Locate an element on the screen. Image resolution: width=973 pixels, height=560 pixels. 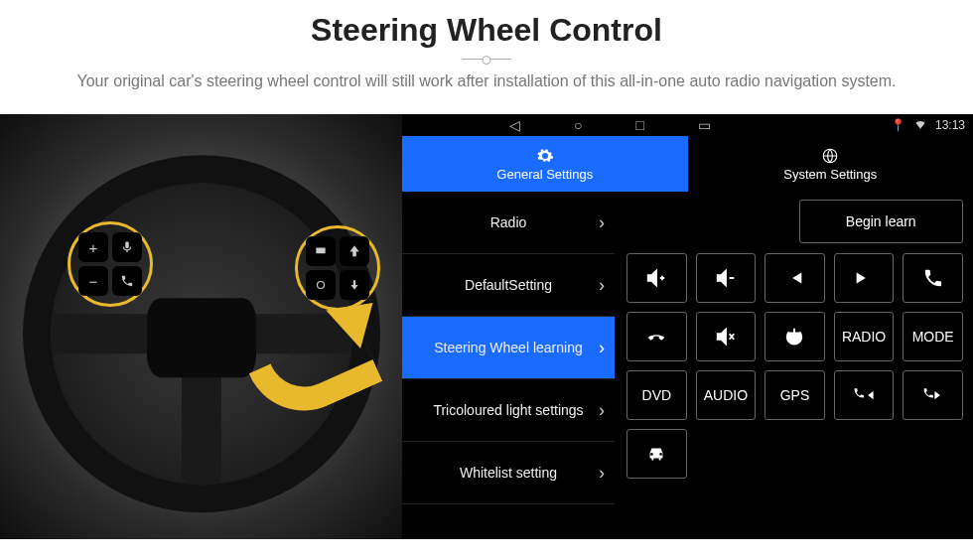
menu-steering-wheel-learning: Steering Wheel learning› is located at coordinates (508, 348).